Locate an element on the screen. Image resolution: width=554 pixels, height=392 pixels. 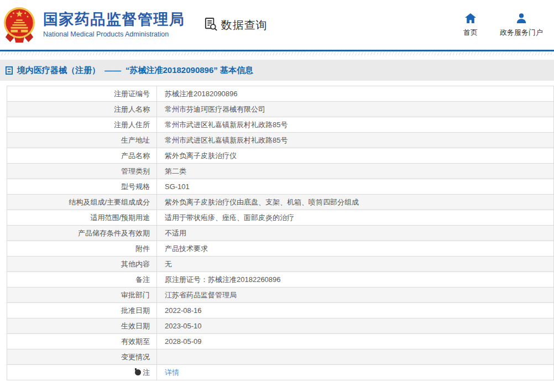
data-query-section: 数据查询 is located at coordinates (236, 25).